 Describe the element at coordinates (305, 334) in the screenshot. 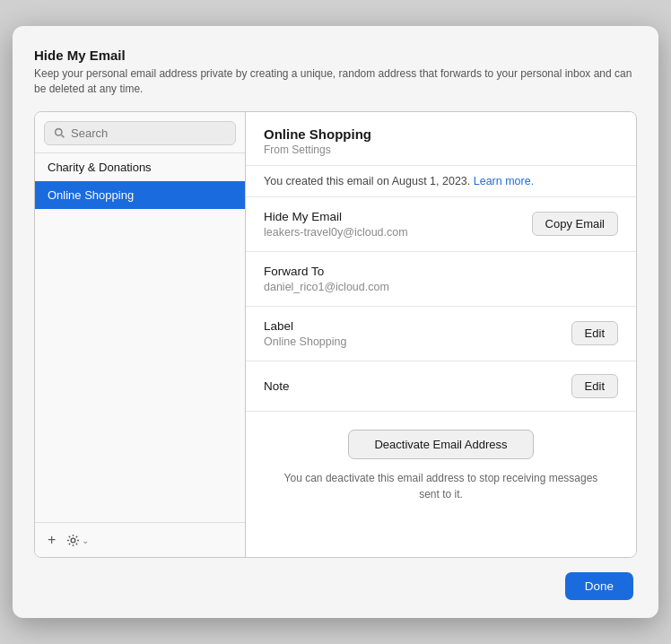

I see `label-left: Label Online Shopping` at that location.